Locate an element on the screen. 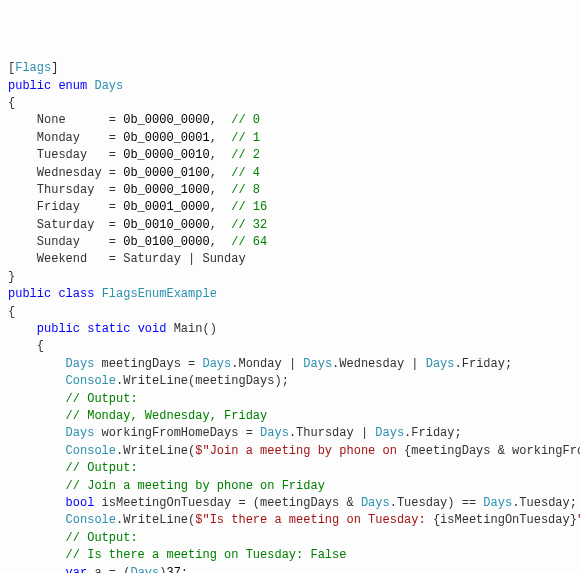  binary-literal: 0b_0001_0000 is located at coordinates (166, 207).